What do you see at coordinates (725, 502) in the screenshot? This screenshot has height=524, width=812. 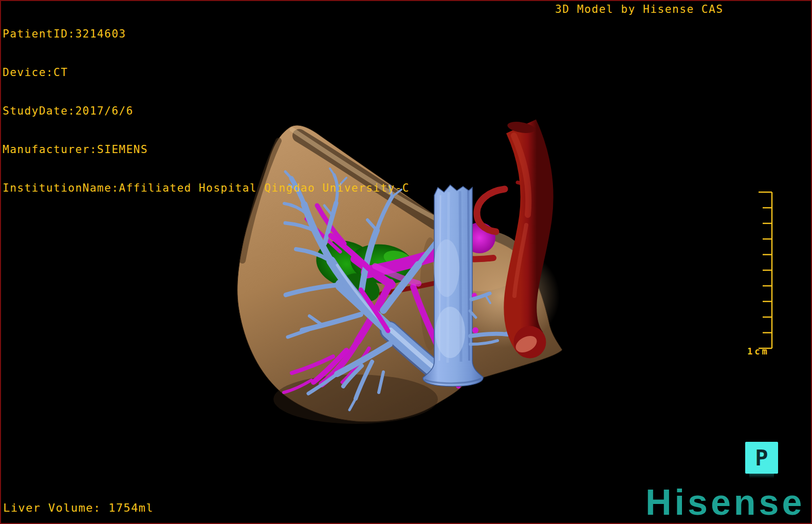 I see `hisense-logo: Hisense` at bounding box center [725, 502].